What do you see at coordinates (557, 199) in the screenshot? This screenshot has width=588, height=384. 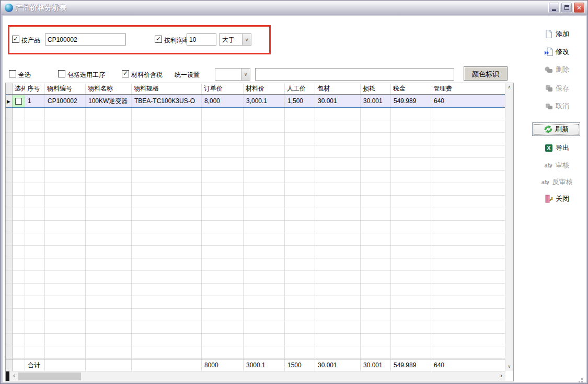 I see `close-form-button: 关闭` at bounding box center [557, 199].